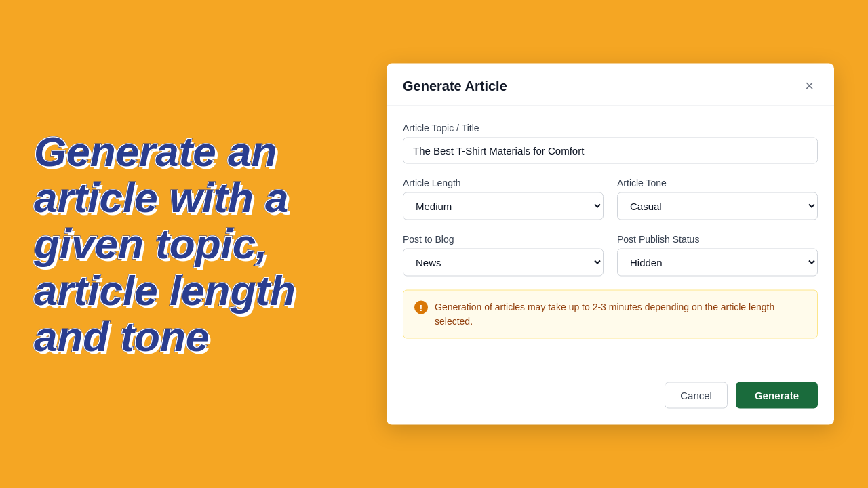  What do you see at coordinates (503, 183) in the screenshot?
I see `length-label: Article Length` at bounding box center [503, 183].